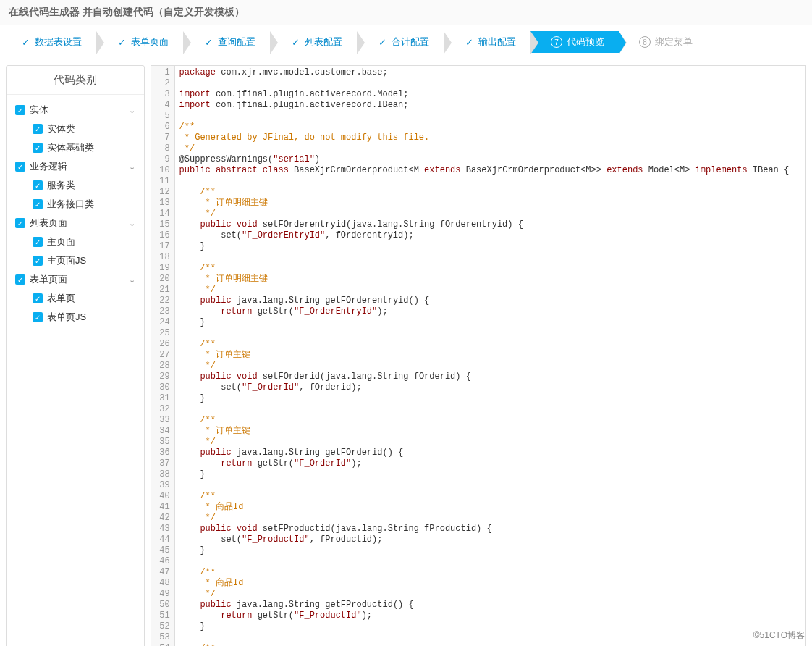  What do you see at coordinates (75, 214) in the screenshot?
I see `code-category-tree: ✓实体⌄✓实体类✓实体基础类✓业务逻辑⌄✓服务类✓业务接口类✓列表页面⌄✓主页面…` at bounding box center [75, 214].